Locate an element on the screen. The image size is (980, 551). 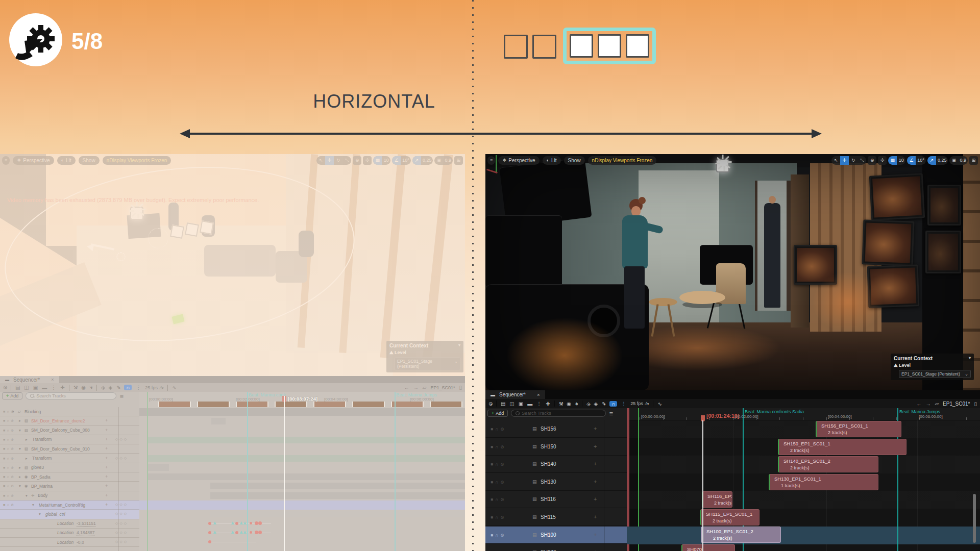
track-row-selected: ■∩⊘▤SH100+ is located at coordinates (556, 535).